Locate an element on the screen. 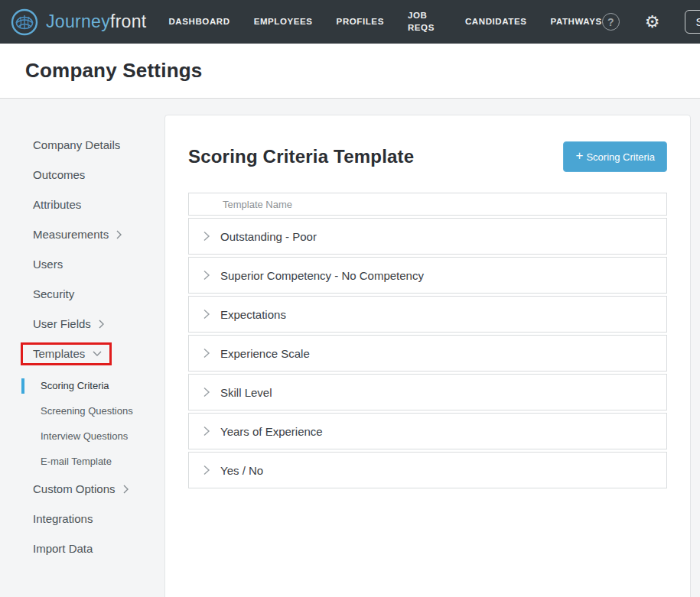  nav-item-job-reqs: JOB REQS is located at coordinates (425, 21).